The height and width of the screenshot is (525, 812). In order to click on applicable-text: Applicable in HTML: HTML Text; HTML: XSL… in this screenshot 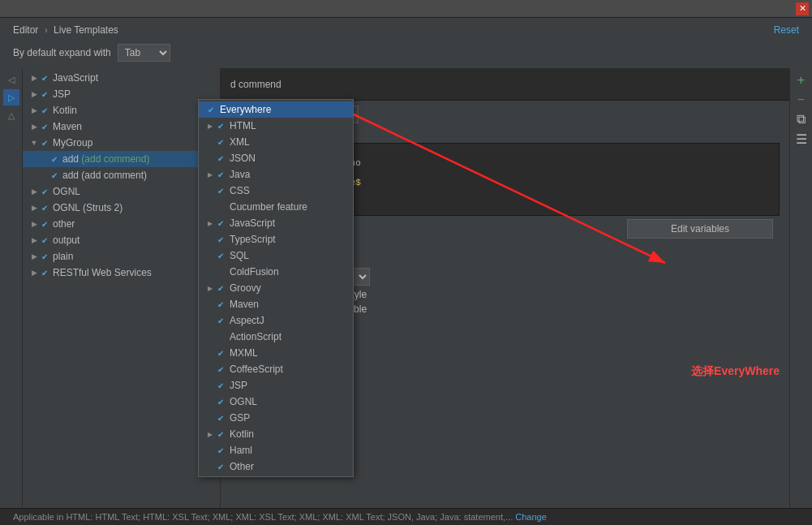, I will do `click(263, 517)`.